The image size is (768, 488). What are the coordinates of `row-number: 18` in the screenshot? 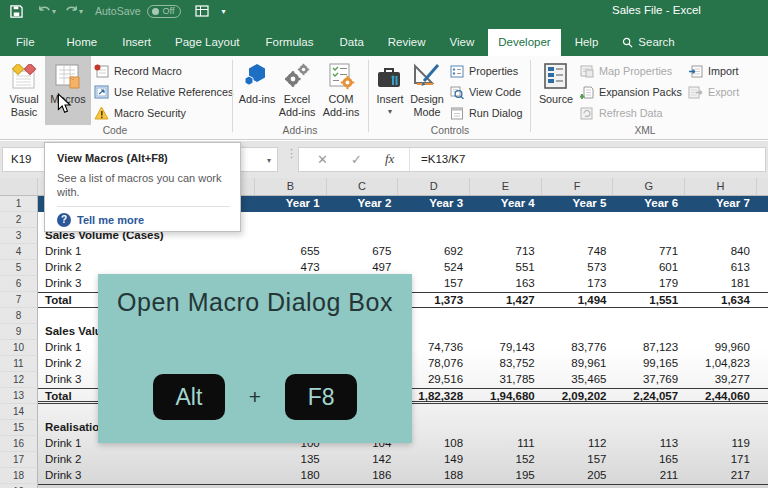 It's located at (19, 476).